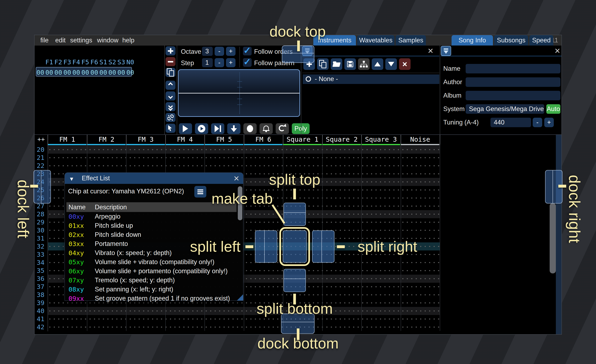  What do you see at coordinates (541, 40) in the screenshot?
I see `tab-speed: Speed` at bounding box center [541, 40].